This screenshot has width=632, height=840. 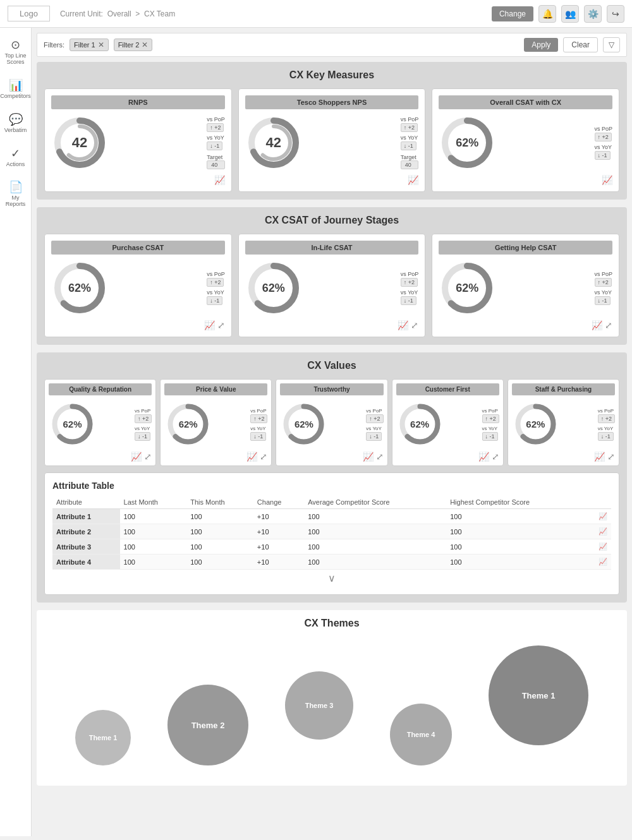 I want to click on bell-icon: 🔔, so click(x=547, y=14).